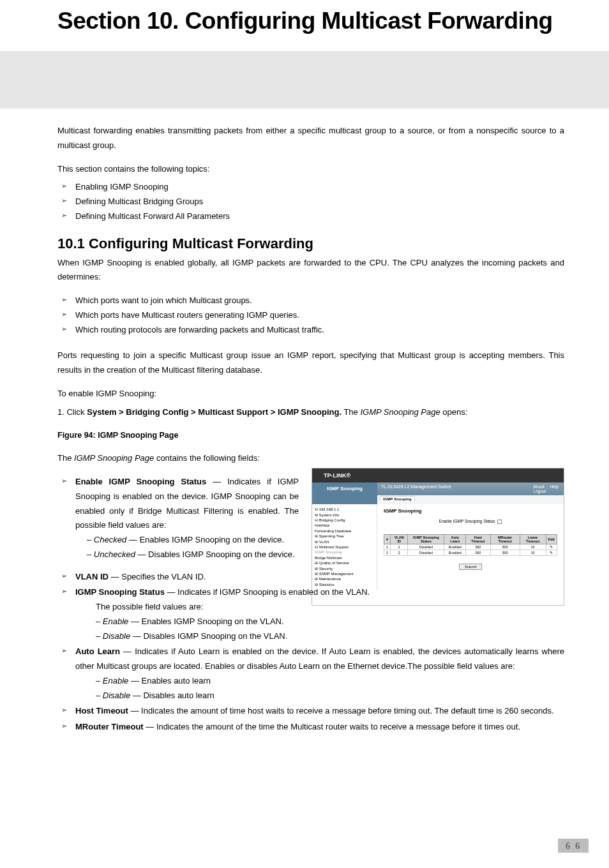  Describe the element at coordinates (416, 486) in the screenshot. I see `banner-title: TL-SL3428 L2 Management Switch` at that location.